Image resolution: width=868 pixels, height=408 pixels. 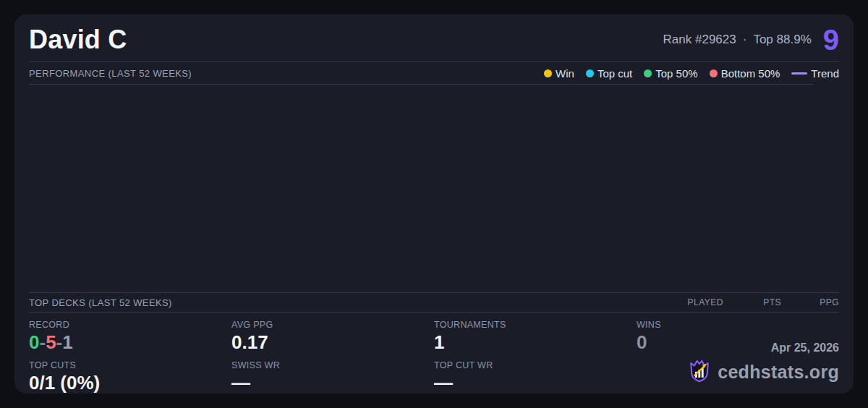 I want to click on bottom50-dot-icon, so click(x=713, y=74).